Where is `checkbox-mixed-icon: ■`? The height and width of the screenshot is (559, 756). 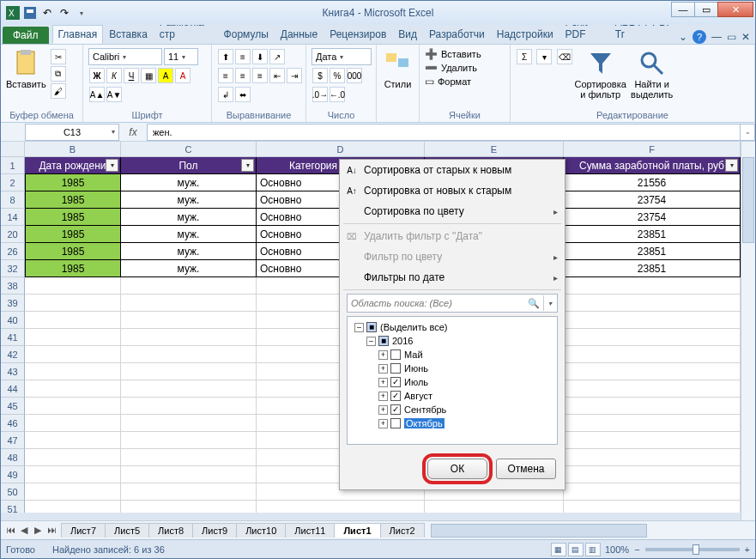
checkbox-mixed-icon: ■ is located at coordinates (372, 327).